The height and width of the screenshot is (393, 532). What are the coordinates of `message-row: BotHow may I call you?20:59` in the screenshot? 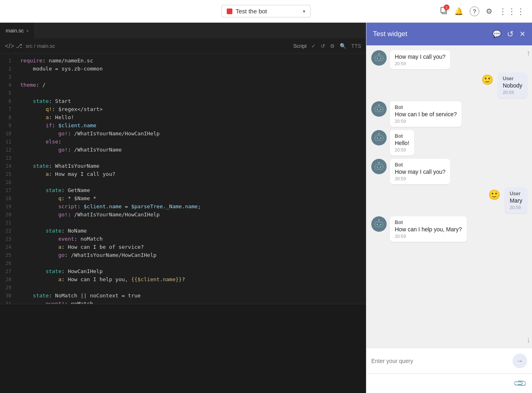 It's located at (449, 172).